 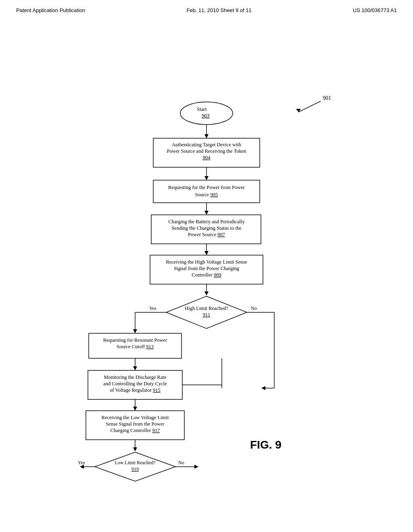 What do you see at coordinates (206, 228) in the screenshot?
I see `svg-text:Sending the Charging Status to: Sending the Charging Status to the` at bounding box center [206, 228].